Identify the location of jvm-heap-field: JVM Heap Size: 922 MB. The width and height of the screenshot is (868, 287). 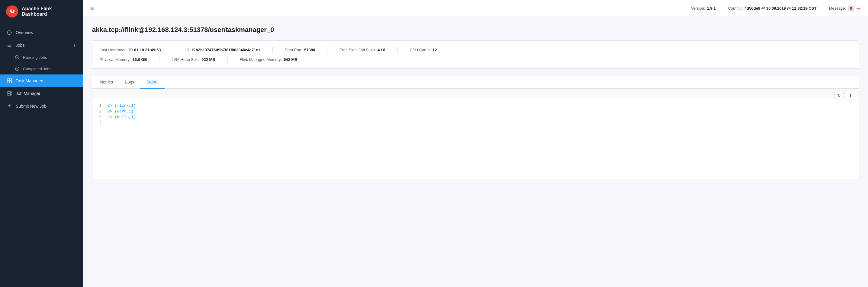
(193, 60).